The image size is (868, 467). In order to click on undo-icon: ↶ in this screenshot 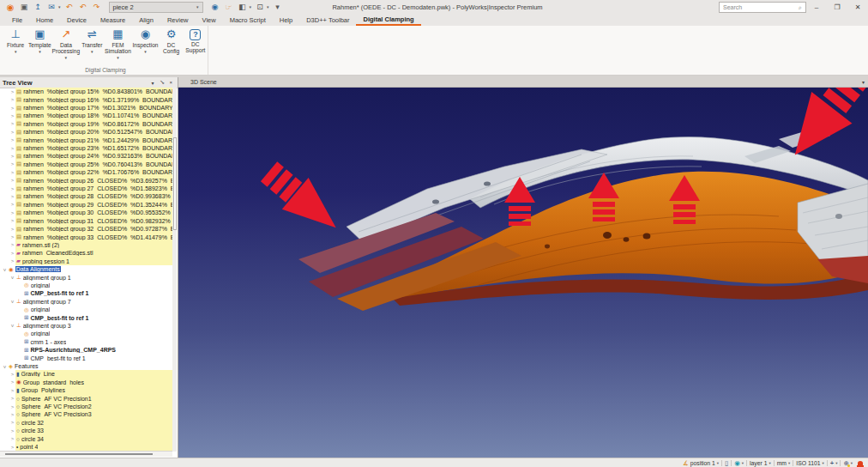, I will do `click(69, 7)`.